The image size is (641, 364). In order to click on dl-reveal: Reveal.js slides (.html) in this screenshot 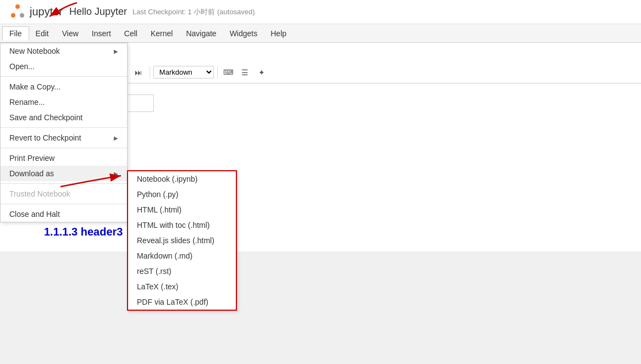, I will do `click(182, 240)`.